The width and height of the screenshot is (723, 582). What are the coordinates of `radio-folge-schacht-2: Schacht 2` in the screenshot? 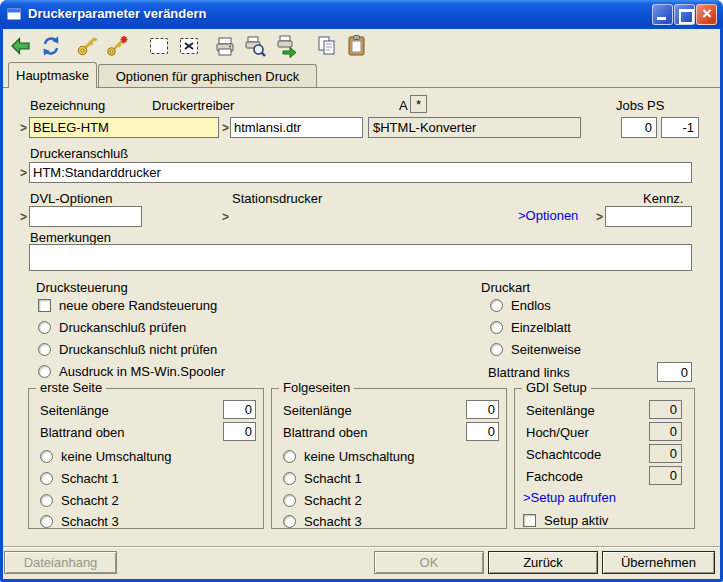 It's located at (322, 500).